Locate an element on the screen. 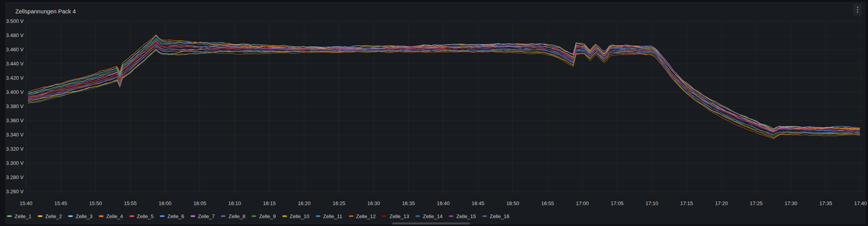 This screenshot has height=226, width=868. legend-item-Zelle_6: Zelle_6 is located at coordinates (172, 216).